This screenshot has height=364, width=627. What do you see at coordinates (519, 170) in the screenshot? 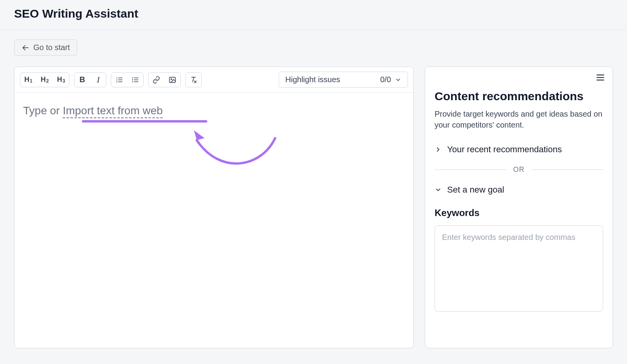
I see `or-label: OR` at bounding box center [519, 170].